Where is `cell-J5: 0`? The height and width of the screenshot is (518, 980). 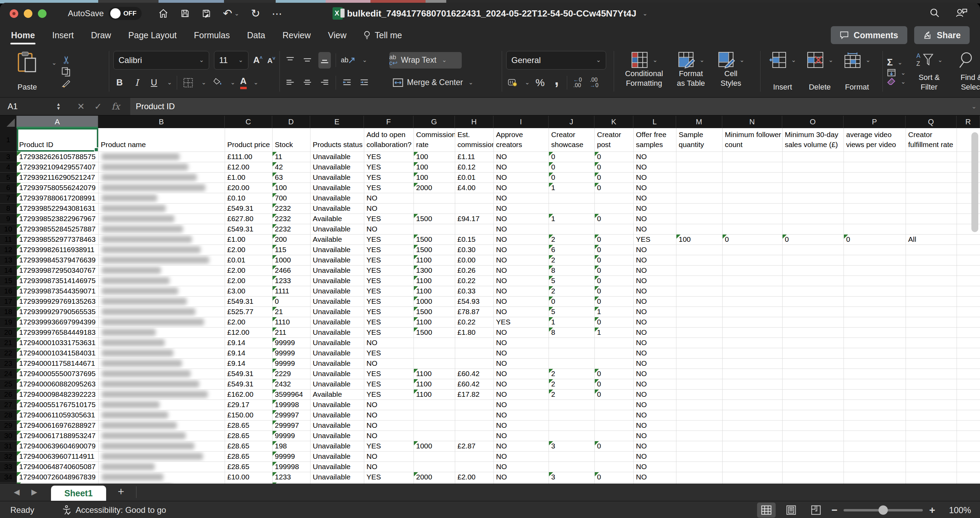
cell-J5: 0 is located at coordinates (571, 177).